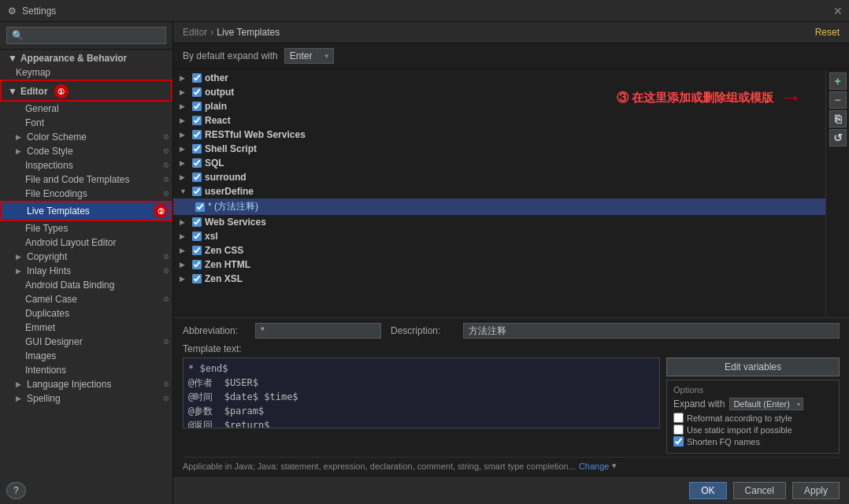  I want to click on checkbox-staticimport: Use static import if possible, so click(753, 430).